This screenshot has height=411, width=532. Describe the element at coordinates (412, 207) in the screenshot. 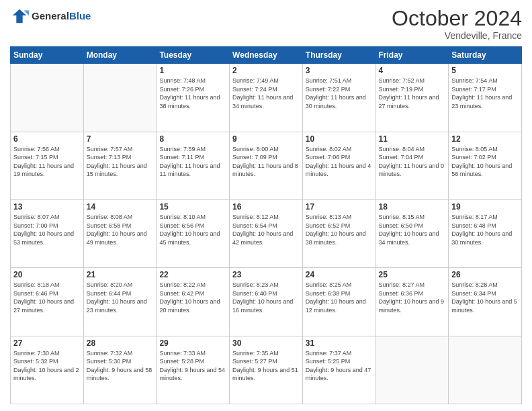

I see `day-number: 18` at that location.